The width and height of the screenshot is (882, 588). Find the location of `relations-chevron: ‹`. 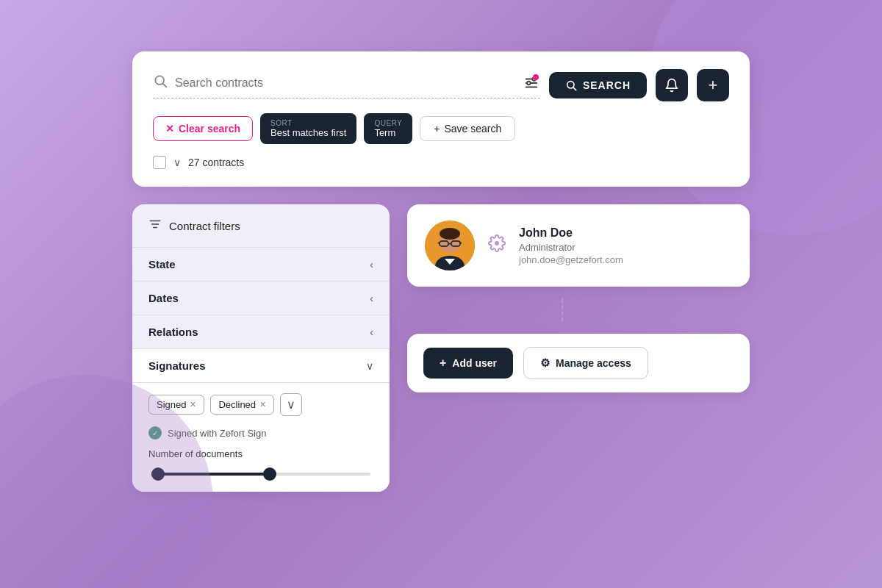

relations-chevron: ‹ is located at coordinates (372, 332).